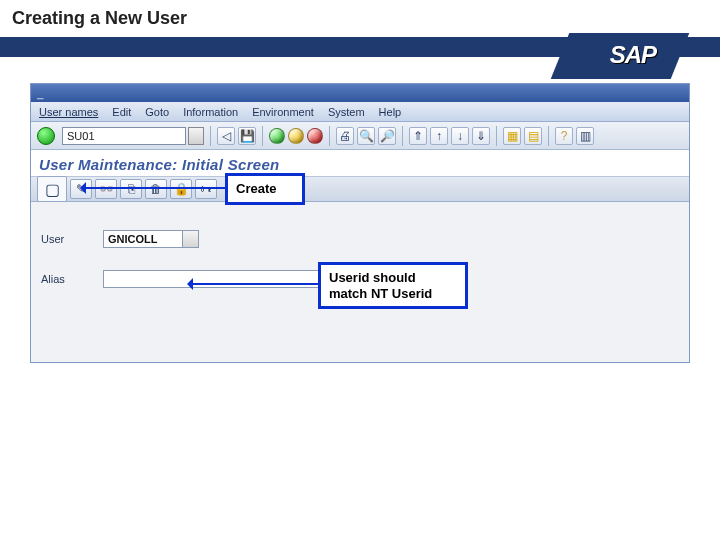 This screenshot has width=720, height=540. Describe the element at coordinates (131, 189) in the screenshot. I see `copy-icon: ⎘` at that location.